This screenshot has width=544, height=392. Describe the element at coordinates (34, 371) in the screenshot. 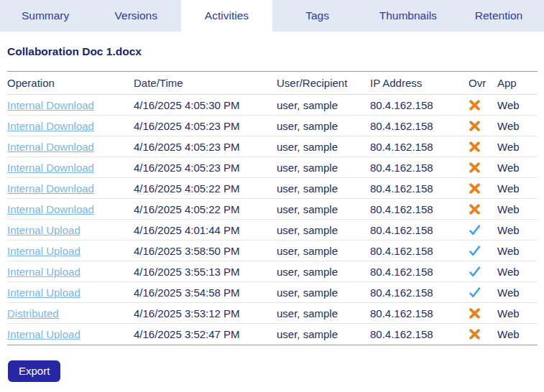

I see `export-button: Export` at that location.